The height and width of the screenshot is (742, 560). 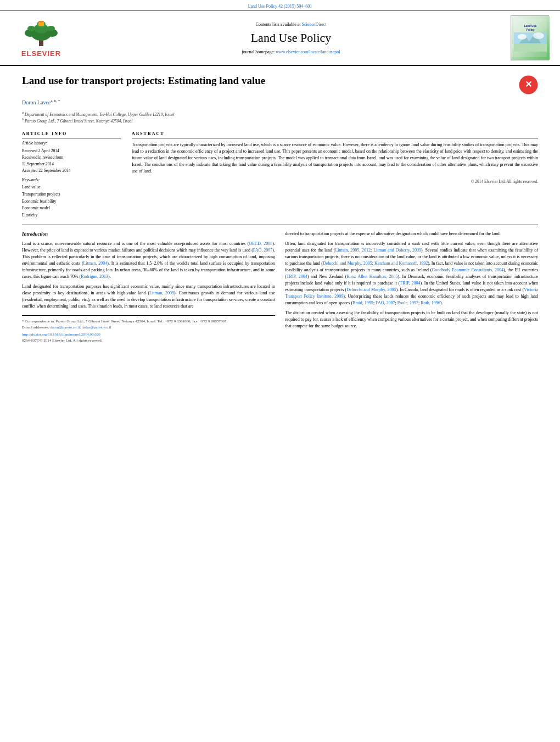 I want to click on doi-line: http://dx.doi.org/10.1016/j.landusepol.2…, so click(x=148, y=335).